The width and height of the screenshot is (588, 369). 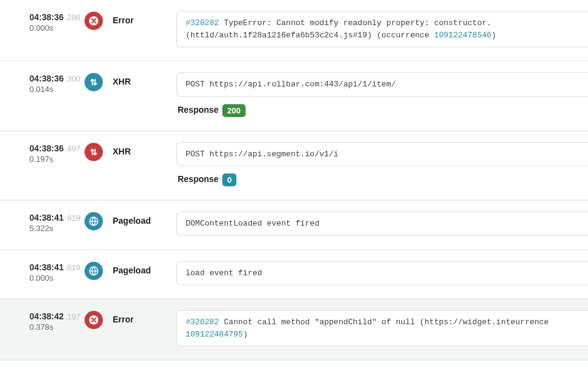 I want to click on event-duration: 0.014s, so click(x=55, y=89).